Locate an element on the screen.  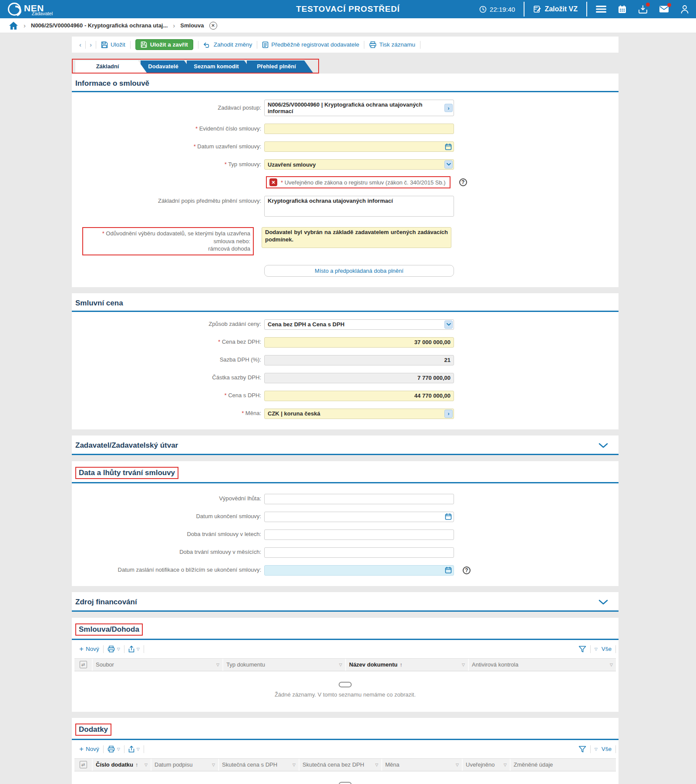
column-header-datum-podpisu: Datum podpisu ▽ is located at coordinates (185, 765).